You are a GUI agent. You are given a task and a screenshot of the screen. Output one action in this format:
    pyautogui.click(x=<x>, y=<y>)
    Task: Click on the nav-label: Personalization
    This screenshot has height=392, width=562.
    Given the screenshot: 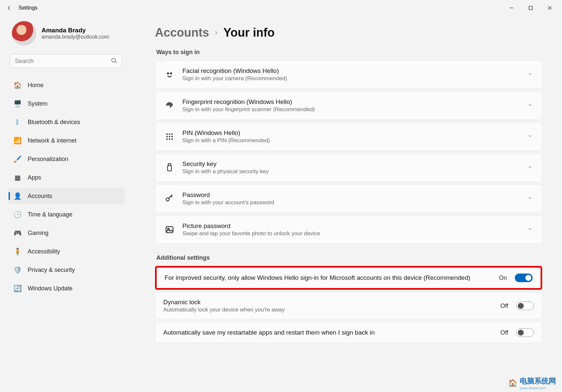 What is the action you would take?
    pyautogui.click(x=48, y=159)
    